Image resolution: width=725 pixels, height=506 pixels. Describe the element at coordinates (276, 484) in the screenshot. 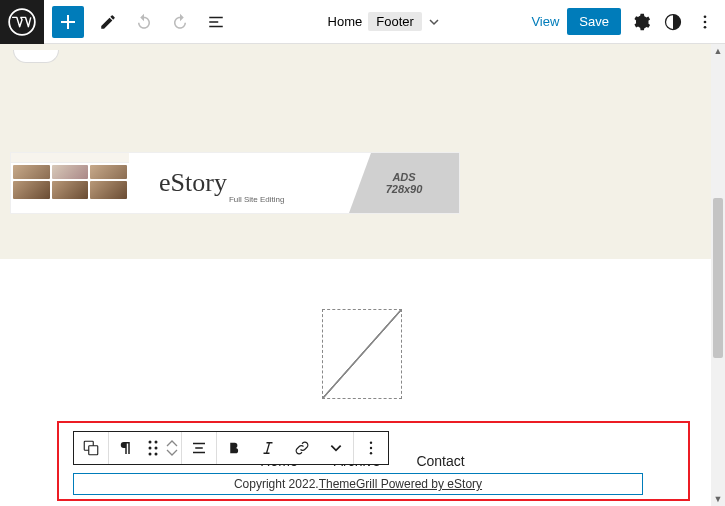

I see `copyright-prefix: Copyright 2022.` at that location.